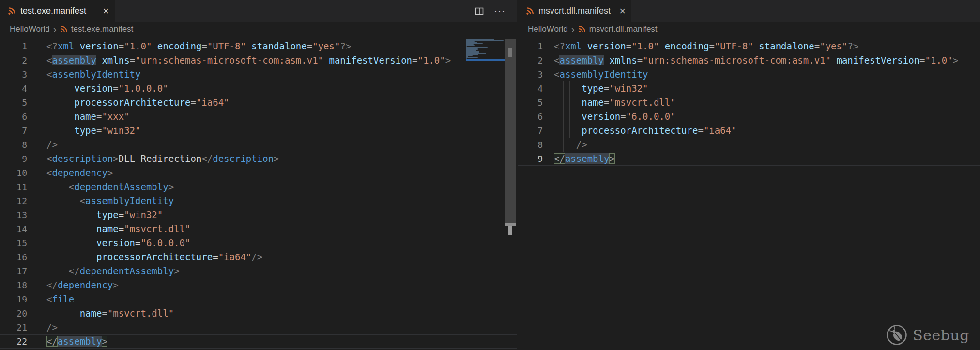 Image resolution: width=980 pixels, height=350 pixels. I want to click on minimap, so click(485, 49).